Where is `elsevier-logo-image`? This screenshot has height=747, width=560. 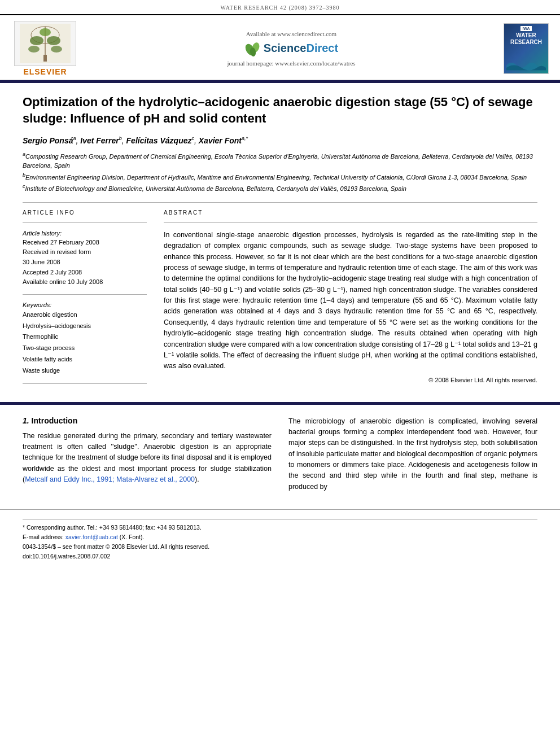 elsevier-logo-image is located at coordinates (45, 43).